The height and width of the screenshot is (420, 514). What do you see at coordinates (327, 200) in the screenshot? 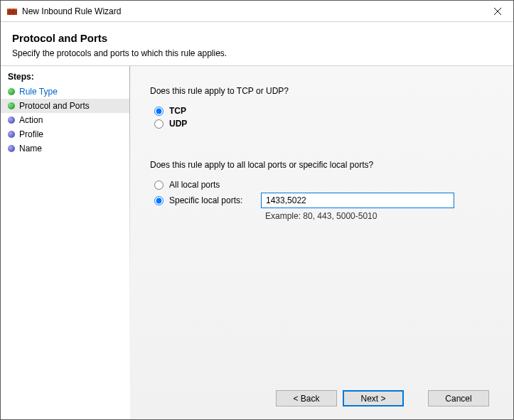
I see `specific-ports-row: Specific local ports:` at bounding box center [327, 200].